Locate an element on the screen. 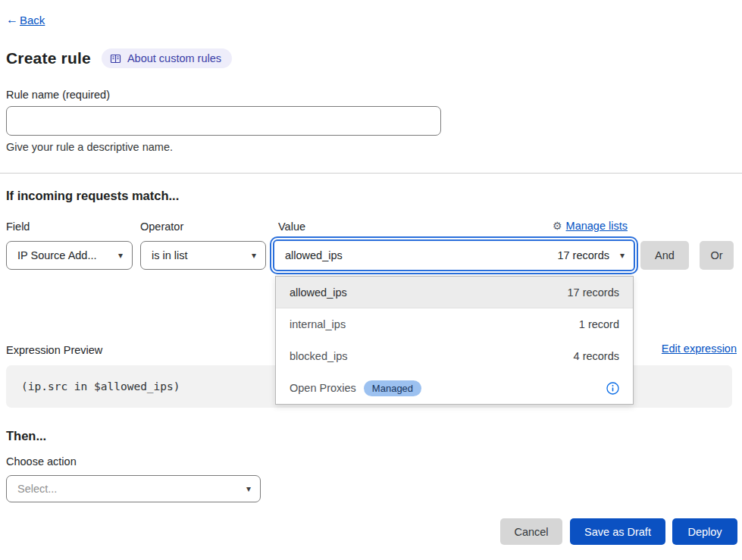 This screenshot has height=560, width=742. back-link-label: Back is located at coordinates (32, 20).